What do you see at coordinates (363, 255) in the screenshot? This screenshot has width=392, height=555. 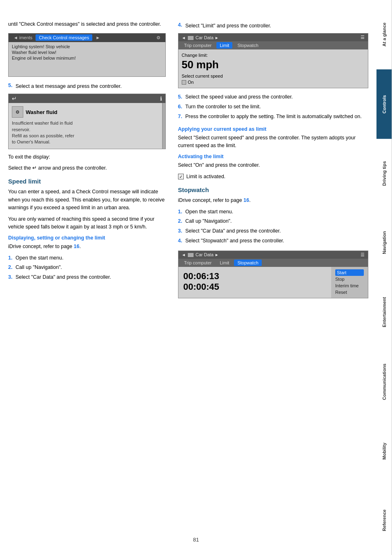 I see `sw-settings-icon: ☰` at bounding box center [363, 255].